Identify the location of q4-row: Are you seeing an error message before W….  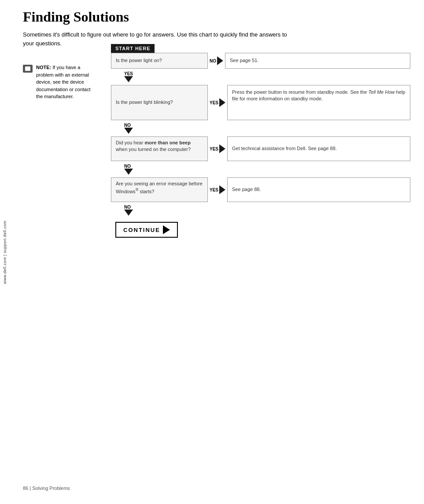
(261, 190).